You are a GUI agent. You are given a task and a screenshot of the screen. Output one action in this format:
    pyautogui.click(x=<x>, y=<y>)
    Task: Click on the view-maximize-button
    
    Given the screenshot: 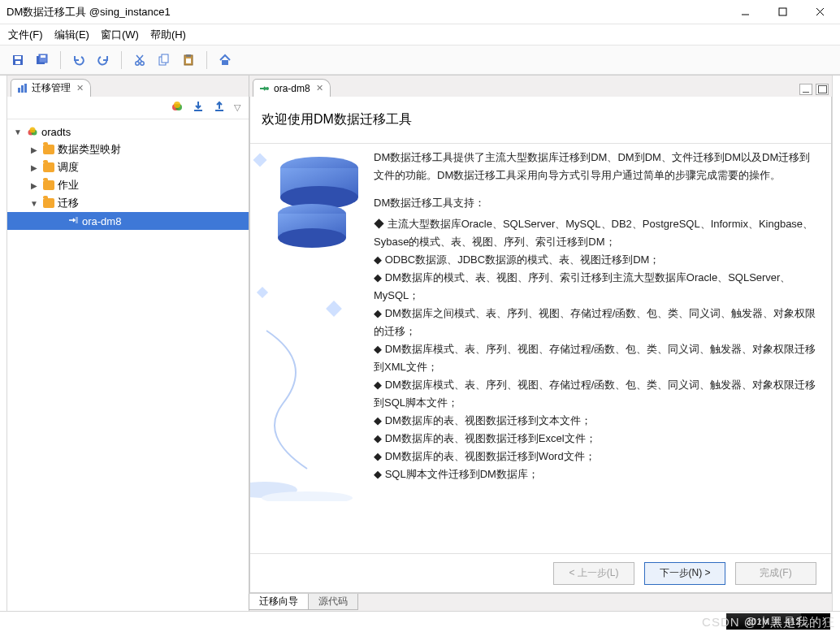 What is the action you would take?
    pyautogui.click(x=822, y=89)
    